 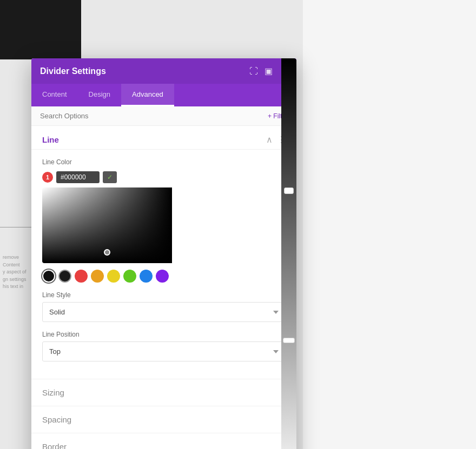 What do you see at coordinates (55, 95) in the screenshot?
I see `tab-content: Content` at bounding box center [55, 95].